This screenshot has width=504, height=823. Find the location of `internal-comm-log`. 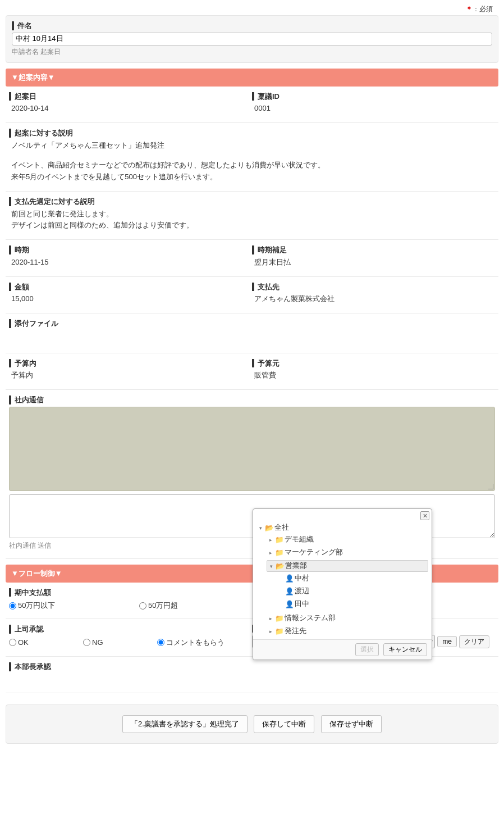

internal-comm-log is located at coordinates (252, 449).